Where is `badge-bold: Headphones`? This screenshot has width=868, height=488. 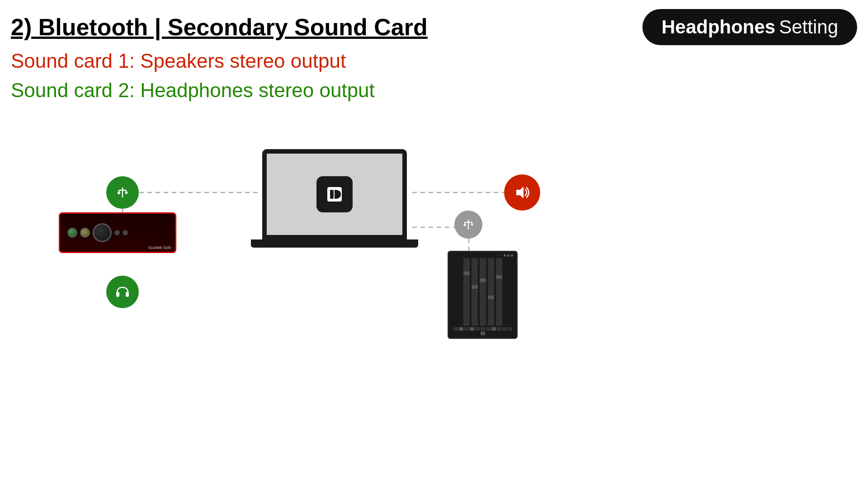 badge-bold: Headphones is located at coordinates (718, 27).